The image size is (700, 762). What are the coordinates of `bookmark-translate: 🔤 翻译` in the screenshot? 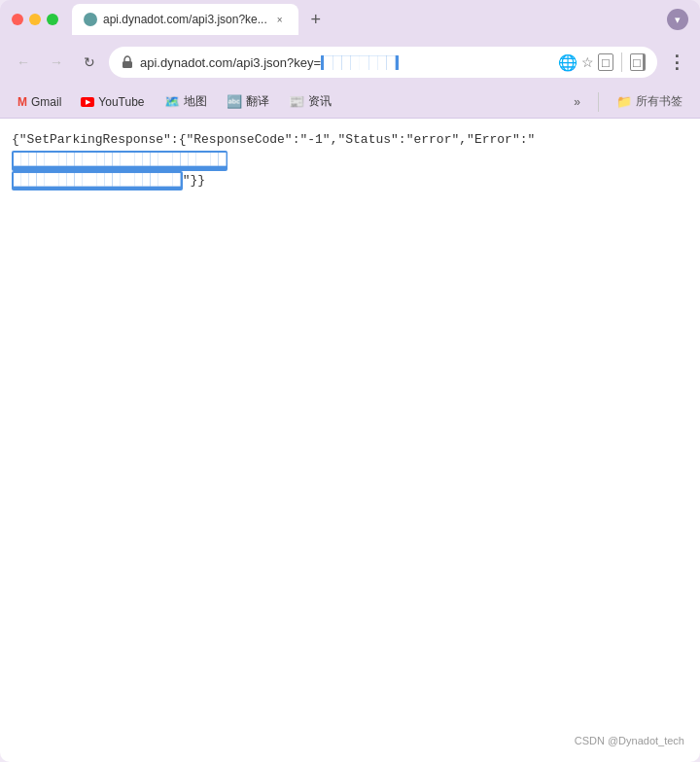 It's located at (248, 101).